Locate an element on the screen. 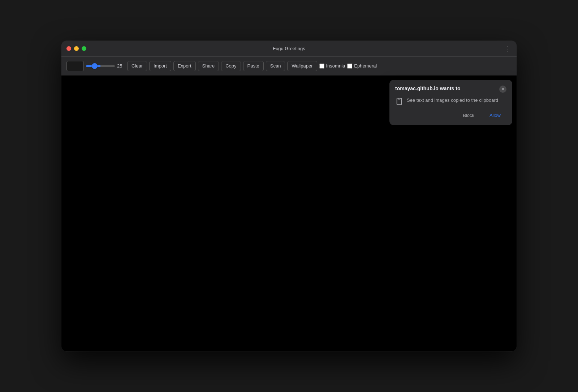 The height and width of the screenshot is (392, 578). scan-button: Scan is located at coordinates (276, 66).